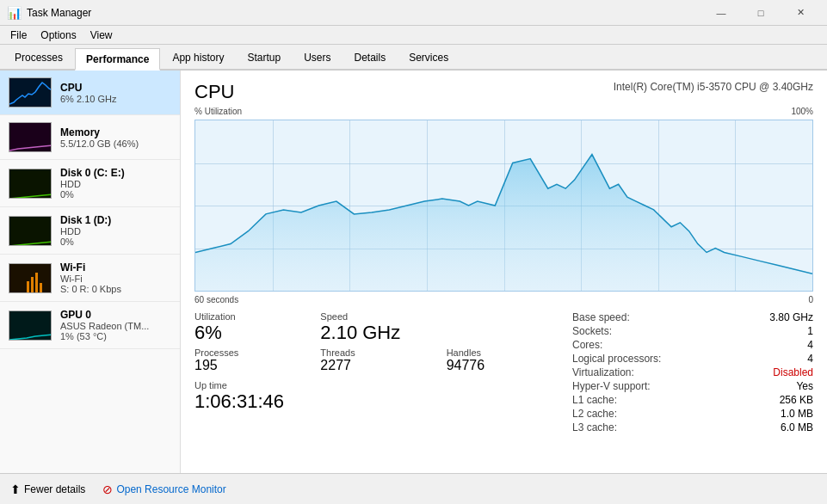 The height and width of the screenshot is (504, 827). I want to click on spec-row: Logical processors:4, so click(693, 359).